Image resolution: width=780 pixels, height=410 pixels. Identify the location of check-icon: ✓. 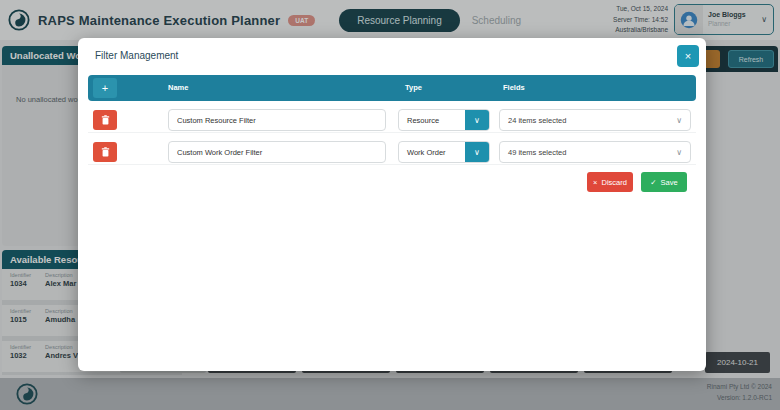
(653, 182).